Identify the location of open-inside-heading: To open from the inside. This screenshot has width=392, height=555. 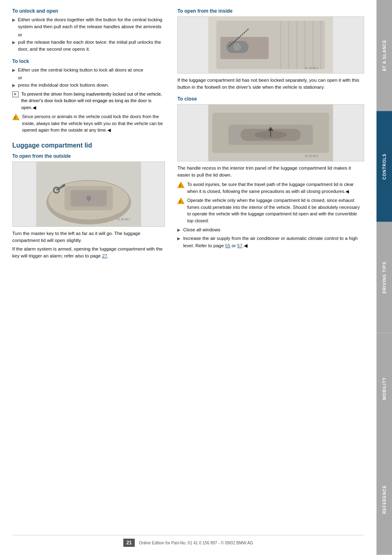
(271, 11).